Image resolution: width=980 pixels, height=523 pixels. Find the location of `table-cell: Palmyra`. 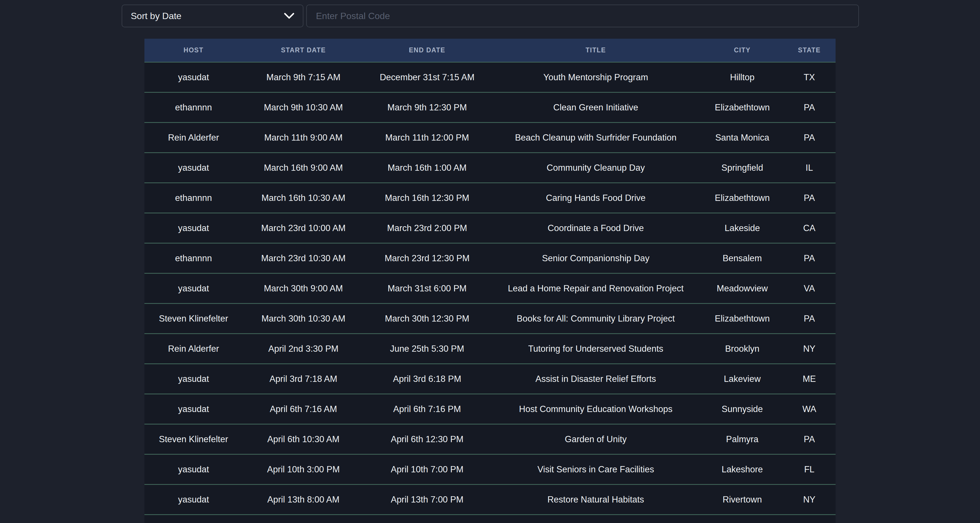

table-cell: Palmyra is located at coordinates (742, 439).